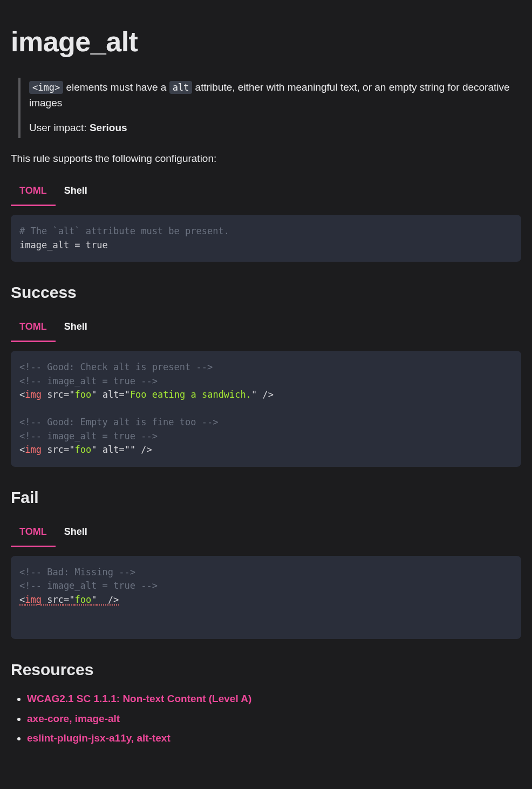 Image resolution: width=532 pixels, height=789 pixels. What do you see at coordinates (191, 394) in the screenshot?
I see `code-string: Foo eating a sandwich.` at bounding box center [191, 394].